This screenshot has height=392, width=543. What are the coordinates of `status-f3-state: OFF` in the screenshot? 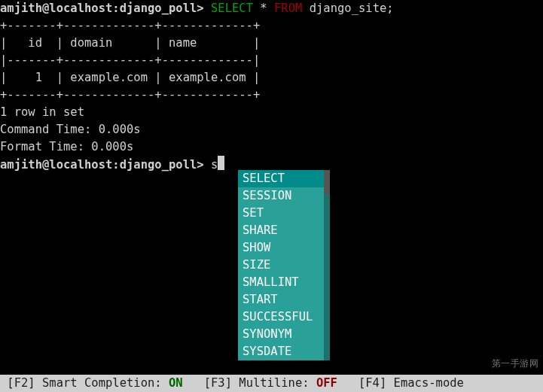 It's located at (327, 383).